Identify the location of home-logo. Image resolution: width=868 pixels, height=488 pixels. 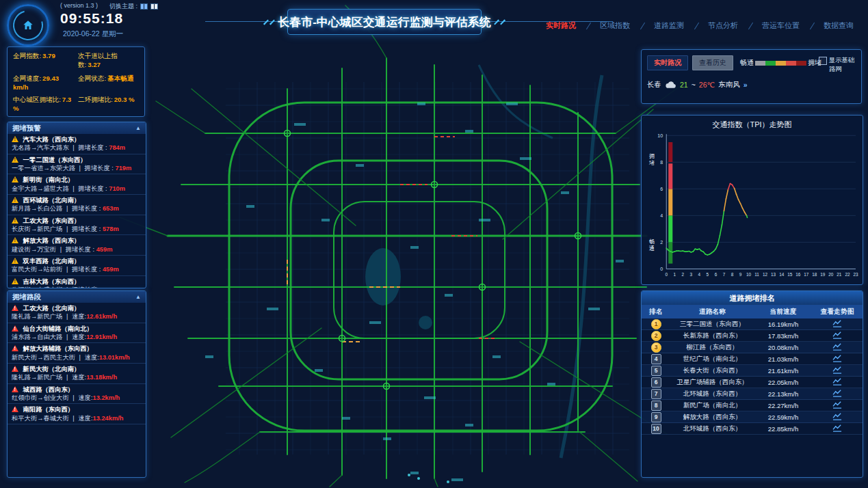
(28, 25).